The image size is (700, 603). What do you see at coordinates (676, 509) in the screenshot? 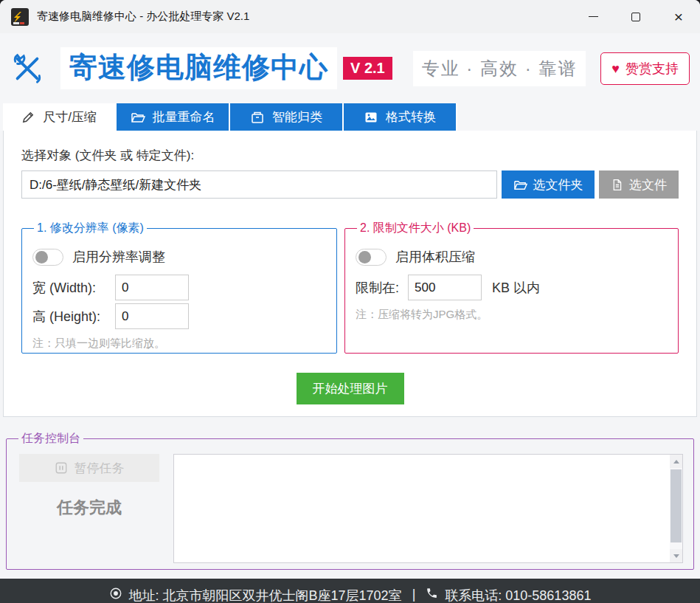
I see `log-scrollbar` at bounding box center [676, 509].